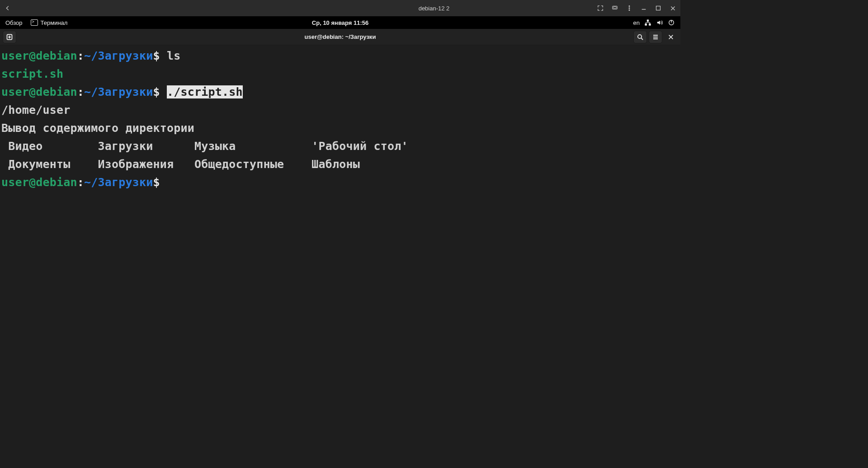 Image resolution: width=868 pixels, height=468 pixels. I want to click on terminal-headerbar: user@debian: ~/Загрузки, so click(340, 37).